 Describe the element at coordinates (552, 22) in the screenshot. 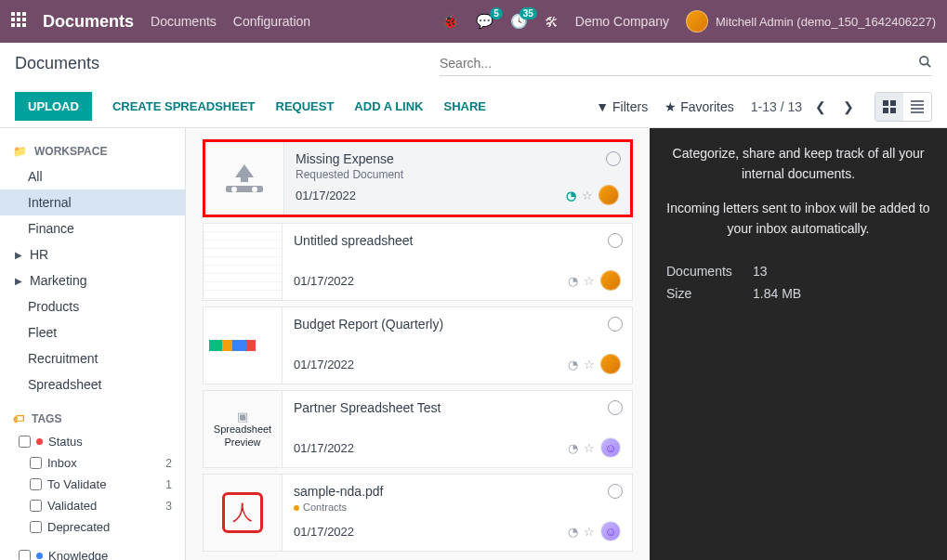

I see `wrench-icon: 🛠` at that location.